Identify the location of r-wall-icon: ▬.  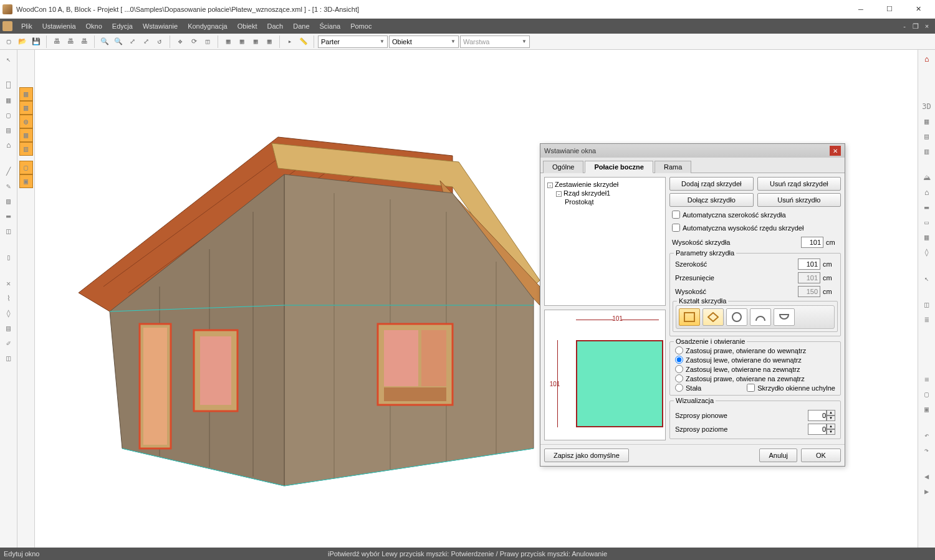
(927, 207).